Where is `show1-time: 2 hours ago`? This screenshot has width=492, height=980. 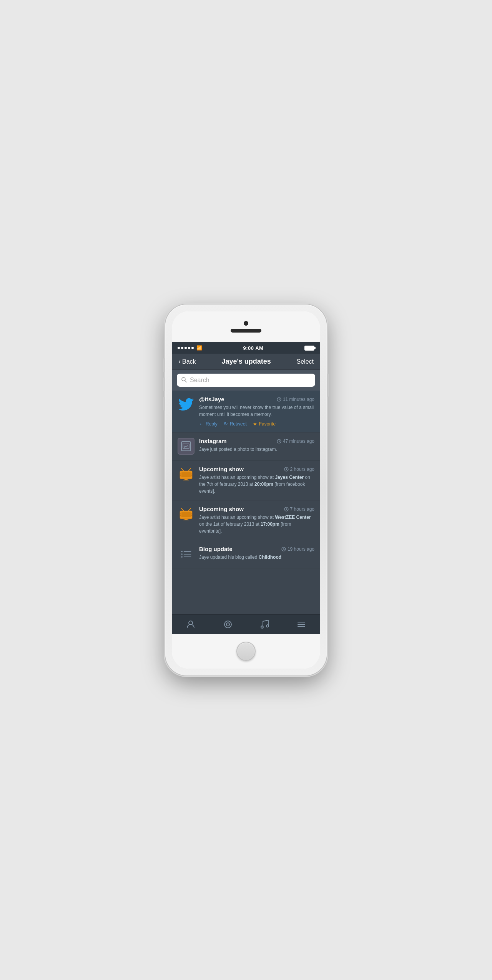
show1-time: 2 hours ago is located at coordinates (299, 469).